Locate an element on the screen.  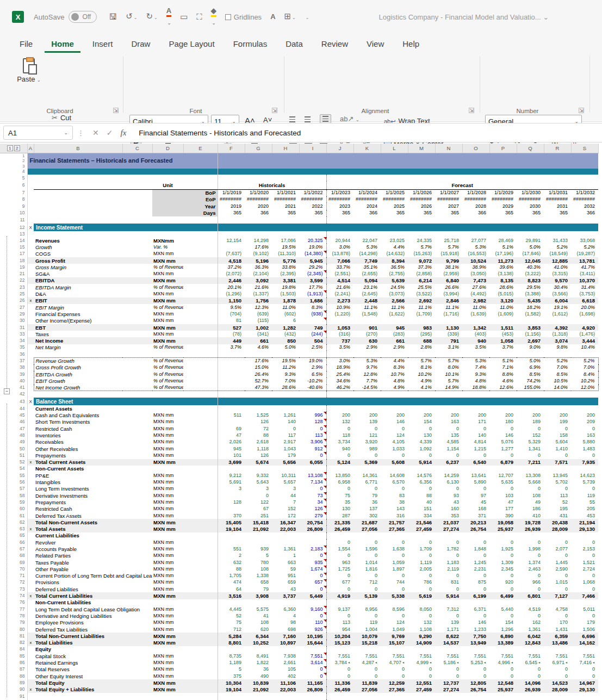
cell: 4.8% is located at coordinates (394, 381).